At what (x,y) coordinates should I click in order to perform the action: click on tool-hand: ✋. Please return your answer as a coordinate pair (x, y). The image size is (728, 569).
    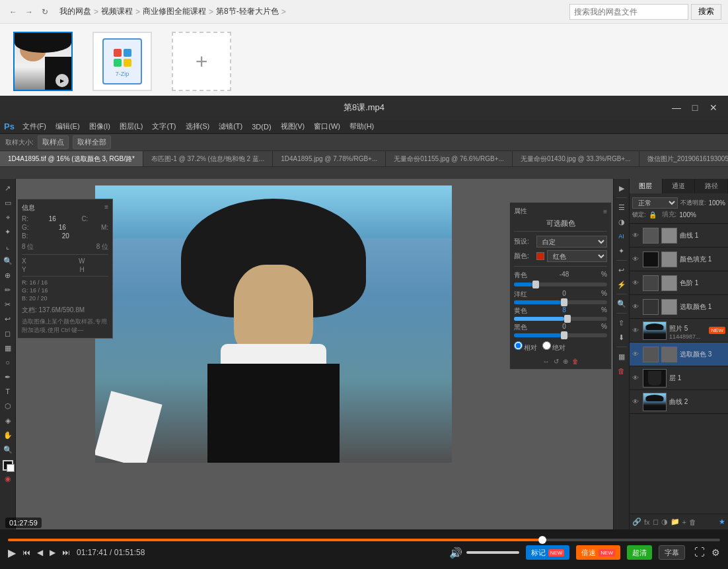
    Looking at the image, I should click on (8, 435).